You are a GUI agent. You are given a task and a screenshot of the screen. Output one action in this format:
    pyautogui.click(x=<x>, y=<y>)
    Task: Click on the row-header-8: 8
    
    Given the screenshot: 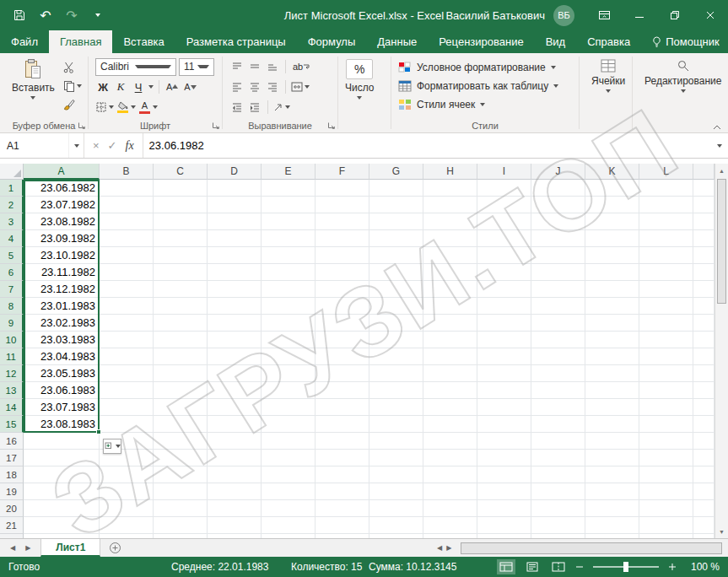 What is the action you would take?
    pyautogui.click(x=12, y=306)
    